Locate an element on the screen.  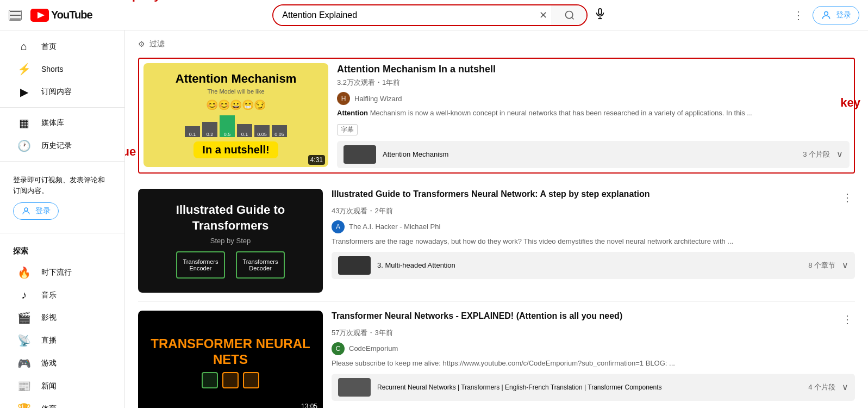
sidebar-label-live: 直播 is located at coordinates (49, 341).